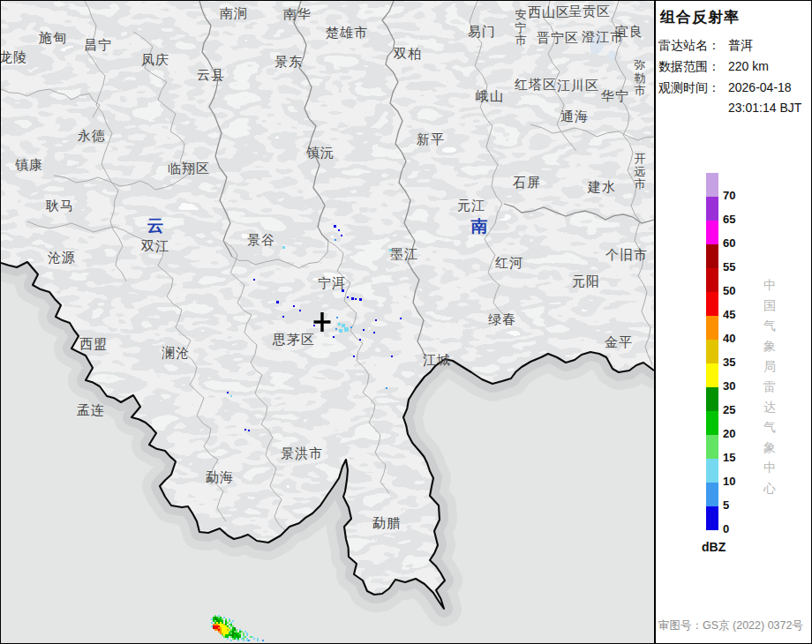  Describe the element at coordinates (770, 386) in the screenshot. I see `cma-watermark: 中国气象局雷达气象中心` at that location.